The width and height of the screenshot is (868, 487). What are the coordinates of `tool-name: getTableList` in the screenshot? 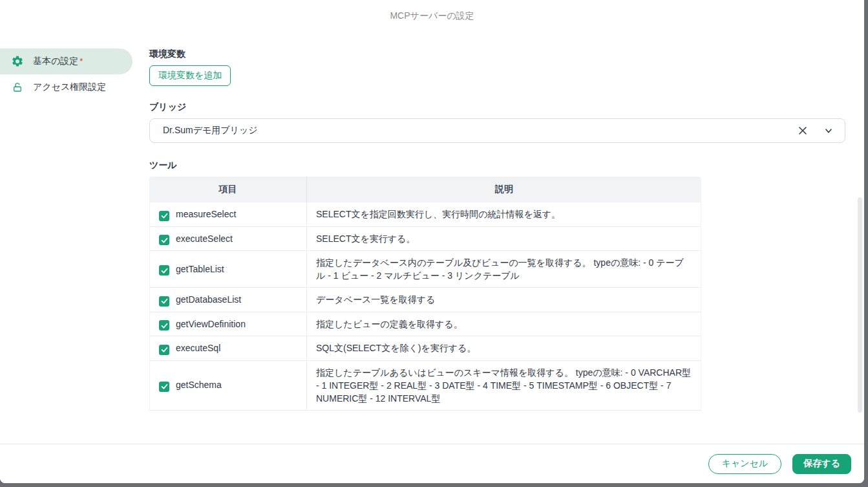 It's located at (200, 269).